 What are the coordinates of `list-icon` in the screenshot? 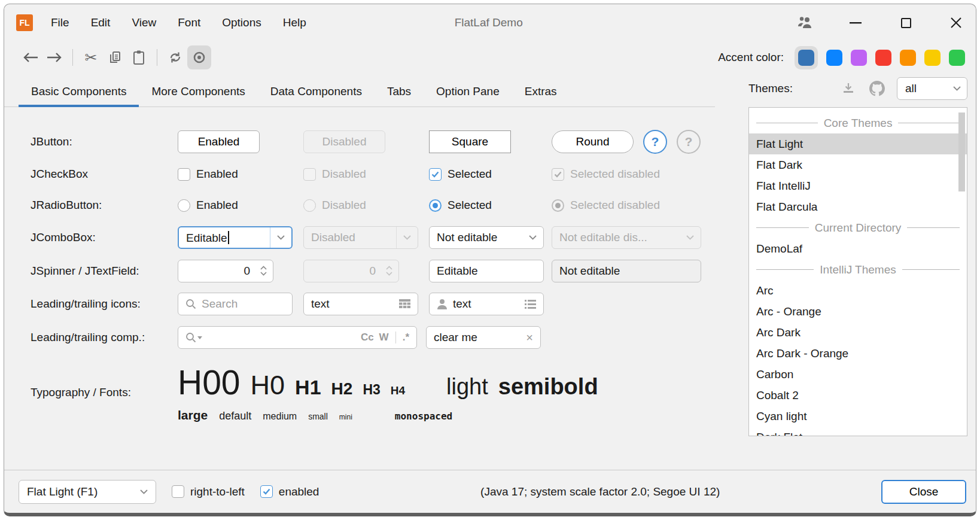 It's located at (530, 304).